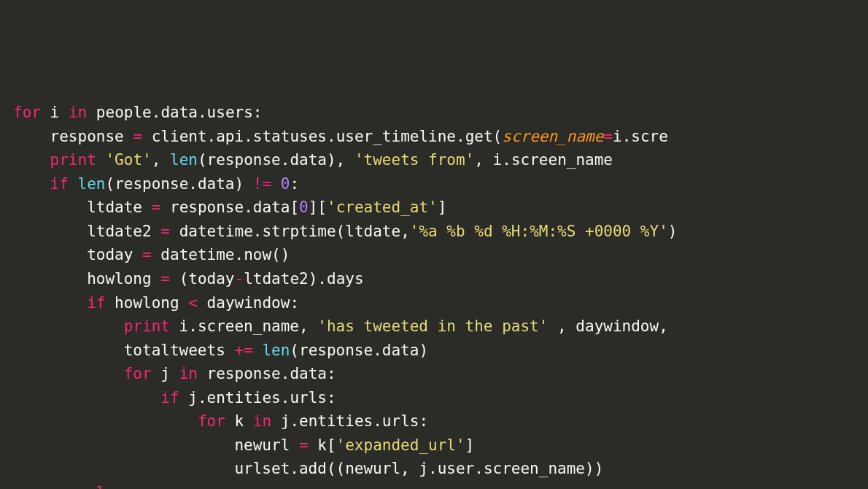  Describe the element at coordinates (441, 255) in the screenshot. I see `code-line-7: today = datetime.now()` at that location.